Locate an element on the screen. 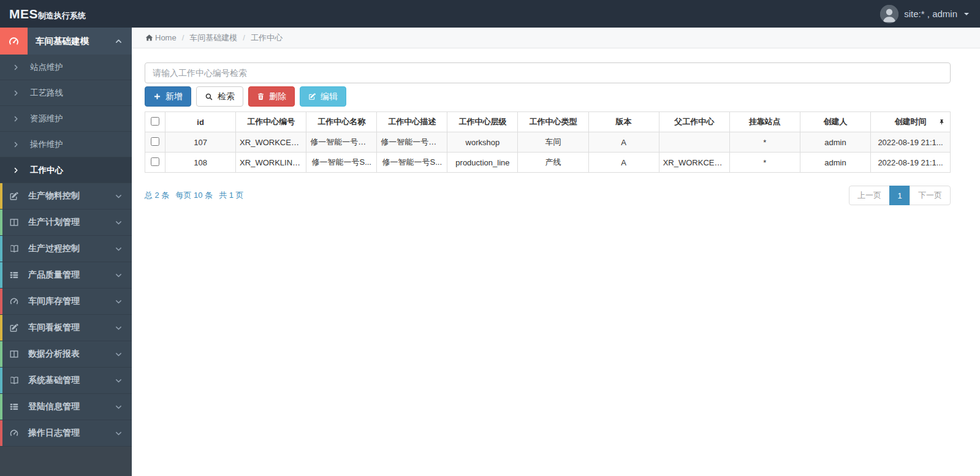 The width and height of the screenshot is (980, 476). avatar is located at coordinates (889, 14).